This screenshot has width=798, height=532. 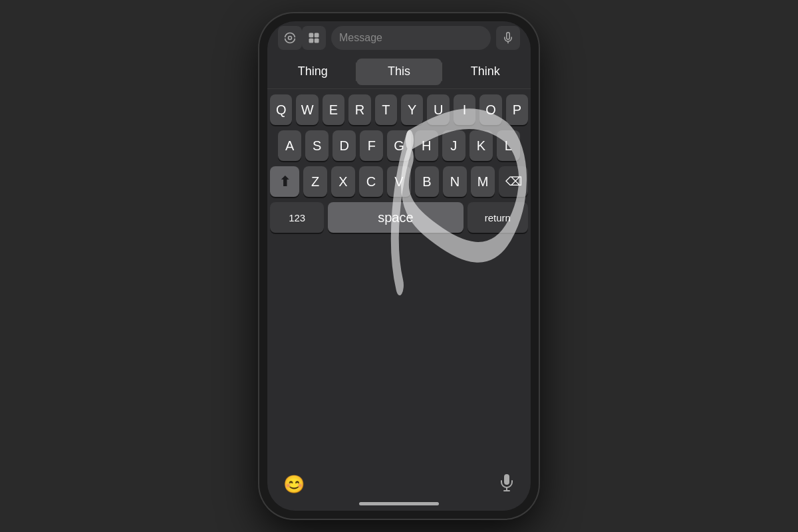 I want to click on key-g: G, so click(x=399, y=146).